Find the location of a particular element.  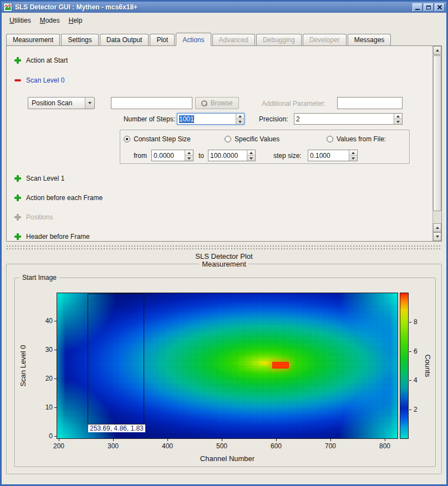

start-image-groupbox-title: Start Image is located at coordinates (39, 278).